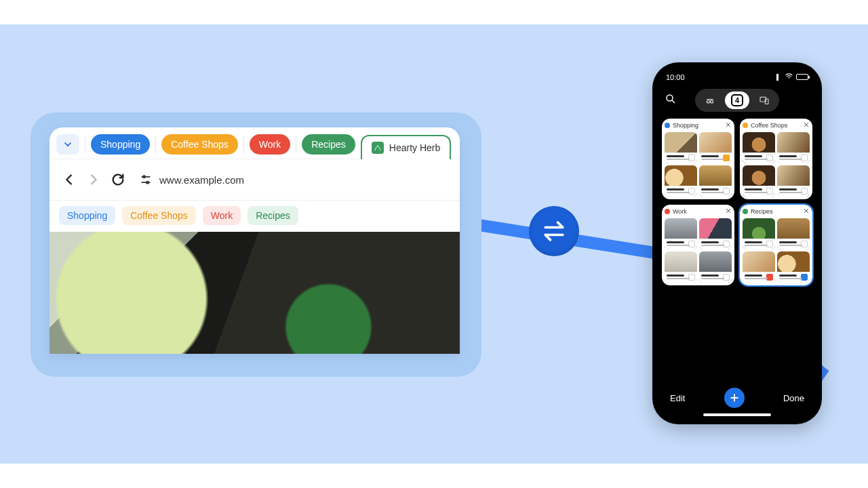 The height and width of the screenshot is (488, 868). What do you see at coordinates (698, 245) in the screenshot?
I see `group-card-work: Work` at bounding box center [698, 245].